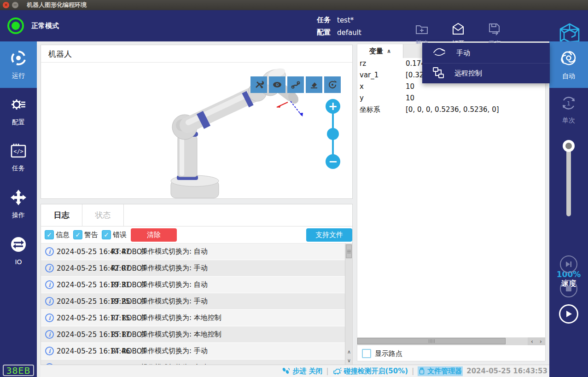  Describe the element at coordinates (18, 209) in the screenshot. I see `left-sidebar: 运行 配置 </> 任务 操作 IO` at that location.